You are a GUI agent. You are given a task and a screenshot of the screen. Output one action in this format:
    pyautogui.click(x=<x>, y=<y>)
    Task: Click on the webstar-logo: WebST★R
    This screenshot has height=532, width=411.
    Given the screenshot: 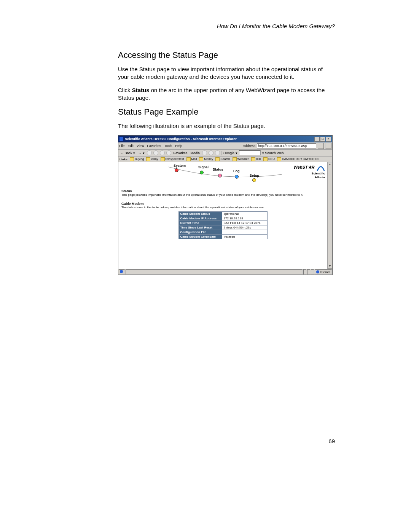 What is the action you would take?
    pyautogui.click(x=304, y=168)
    